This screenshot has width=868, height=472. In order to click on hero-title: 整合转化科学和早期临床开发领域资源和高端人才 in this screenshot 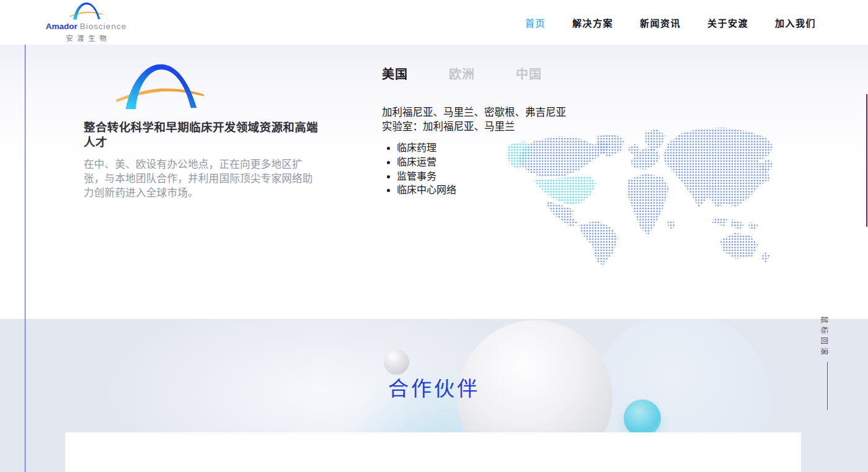, I will do `click(202, 135)`.